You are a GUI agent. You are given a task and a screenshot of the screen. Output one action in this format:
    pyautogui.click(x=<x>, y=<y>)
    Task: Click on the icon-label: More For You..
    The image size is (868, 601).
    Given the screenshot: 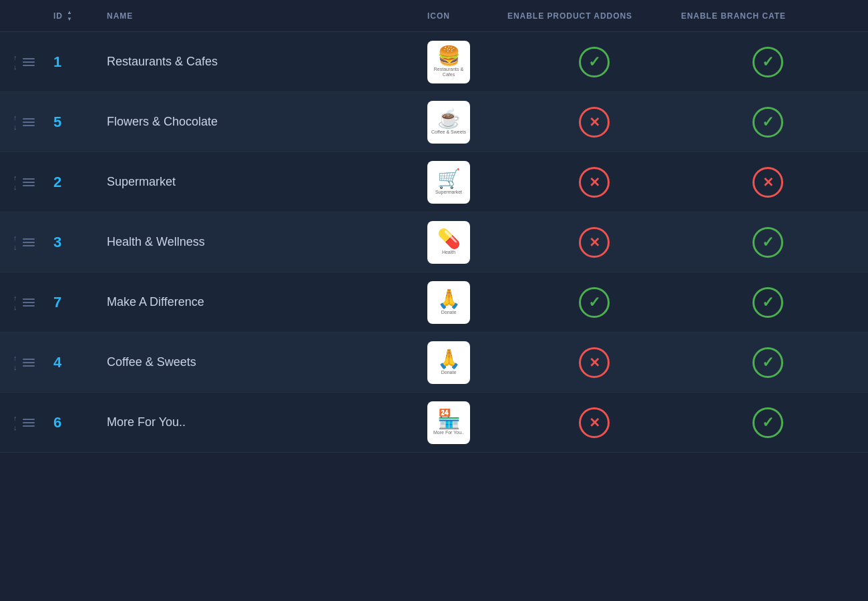 What is the action you would take?
    pyautogui.click(x=449, y=433)
    